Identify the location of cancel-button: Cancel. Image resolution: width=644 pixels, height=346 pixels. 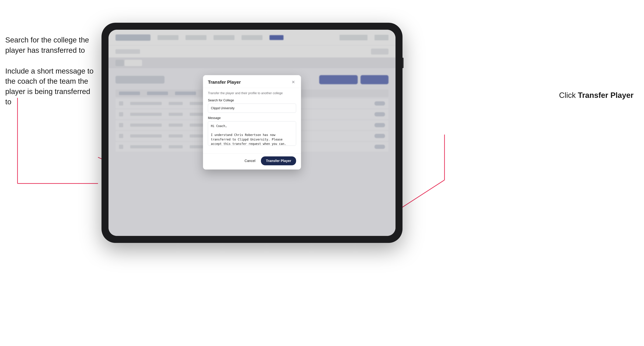
(250, 161).